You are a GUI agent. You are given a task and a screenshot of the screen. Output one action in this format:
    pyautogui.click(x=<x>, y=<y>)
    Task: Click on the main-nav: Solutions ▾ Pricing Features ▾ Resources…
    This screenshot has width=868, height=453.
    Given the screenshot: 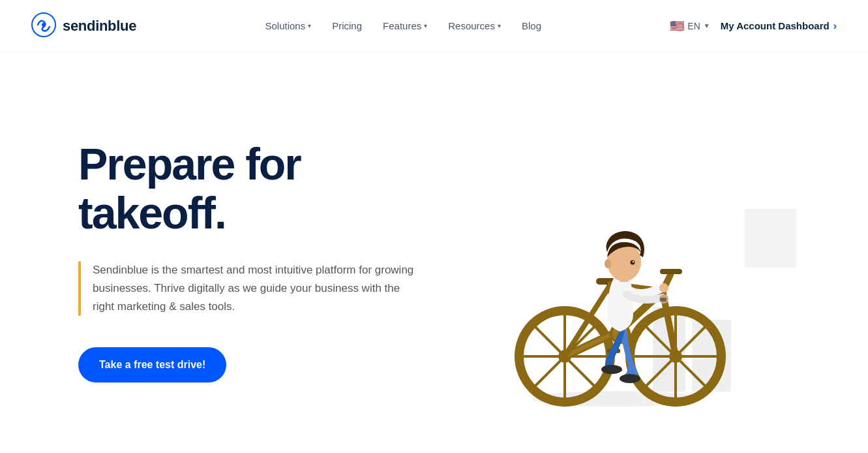 What is the action you would take?
    pyautogui.click(x=403, y=26)
    